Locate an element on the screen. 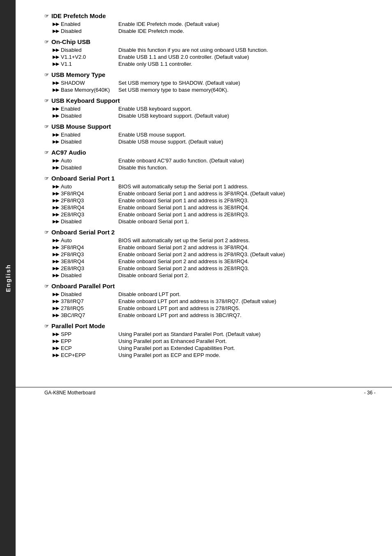  option-key-text: 3BC/IRQ7 is located at coordinates (73, 315).